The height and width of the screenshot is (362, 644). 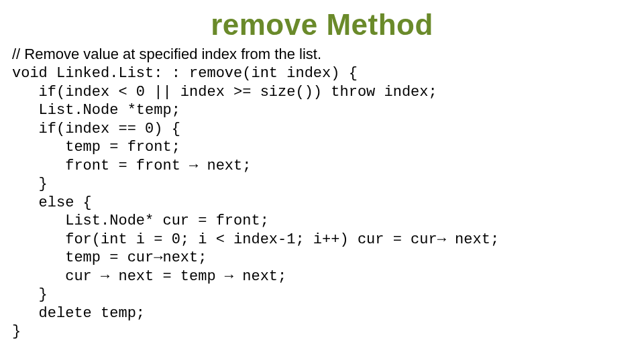 What do you see at coordinates (328, 129) in the screenshot?
I see `code-line: if(index == 0) {` at bounding box center [328, 129].